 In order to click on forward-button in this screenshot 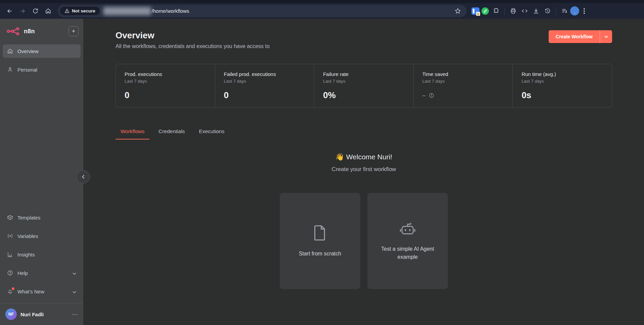, I will do `click(22, 11)`.